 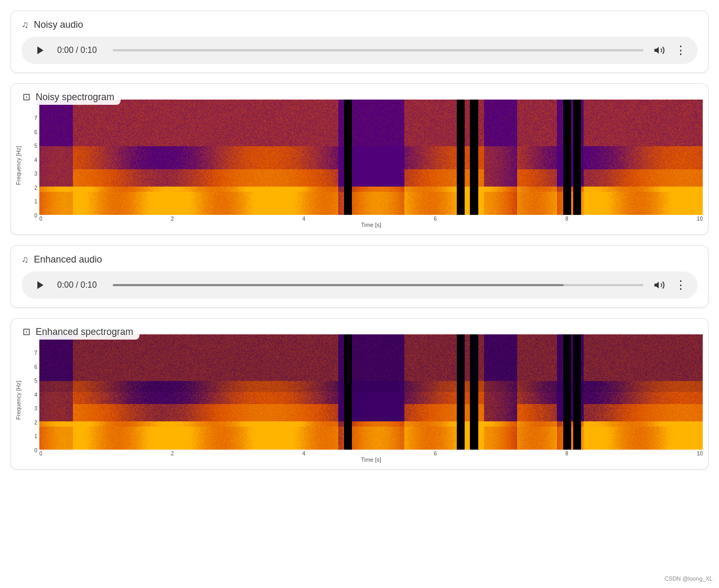 I want to click on noisy-spectrogram-title: Noisy spectrogram, so click(x=75, y=97).